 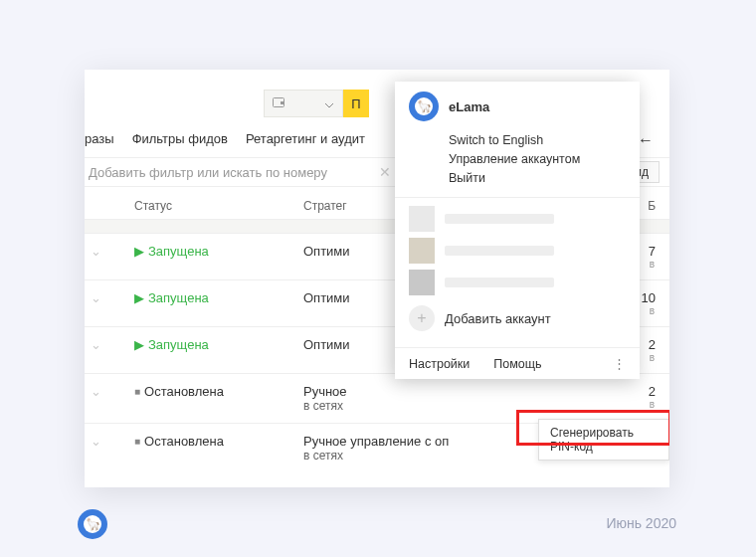 I want to click on table-row: ⌄ ■Остановлена Ручноев сетях 2в, so click(x=377, y=398).